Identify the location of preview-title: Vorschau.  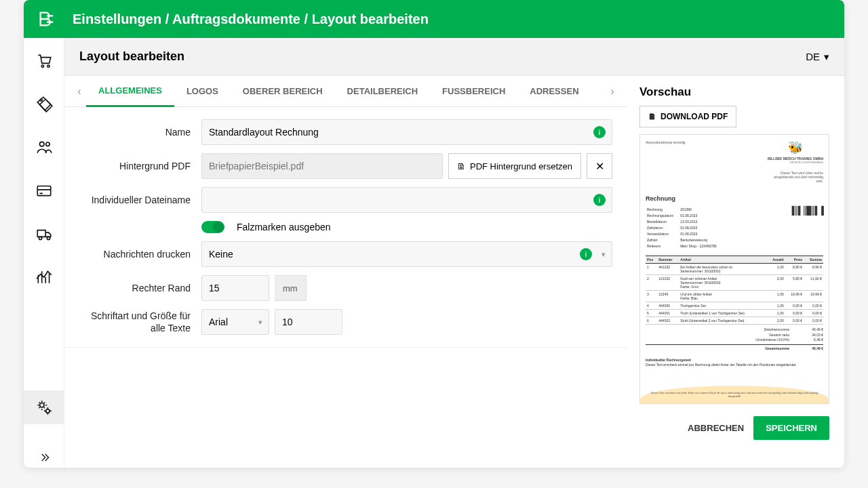
(736, 92).